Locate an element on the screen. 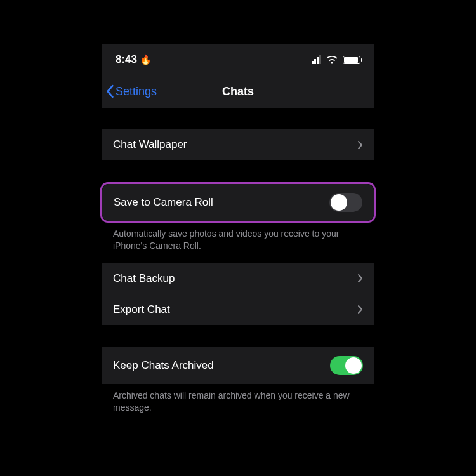 The width and height of the screenshot is (476, 476). row-chat-backup: Chat Backup is located at coordinates (238, 279).